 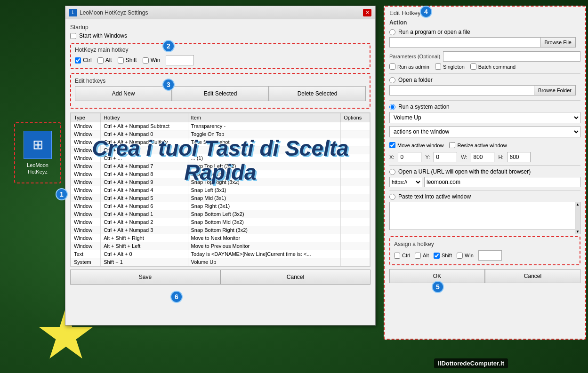 What do you see at coordinates (438, 67) in the screenshot?
I see `singleton-checkbox` at bounding box center [438, 67].